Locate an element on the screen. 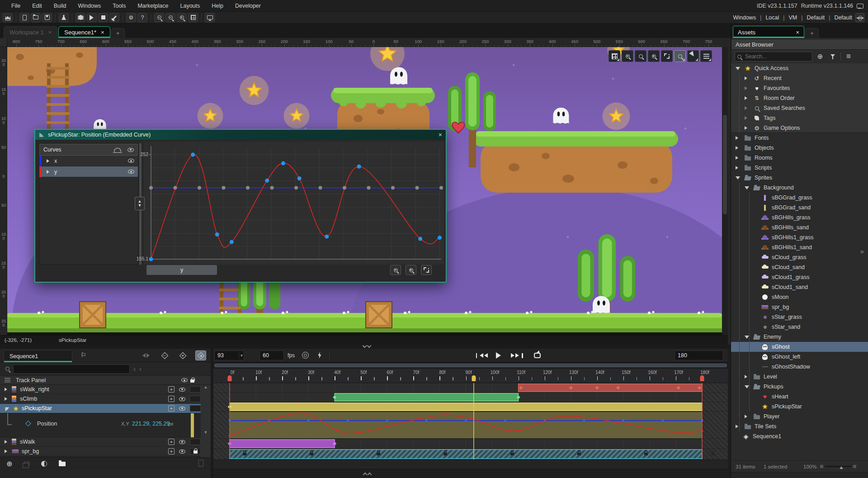  settings-button: ⚙ is located at coordinates (131, 18).